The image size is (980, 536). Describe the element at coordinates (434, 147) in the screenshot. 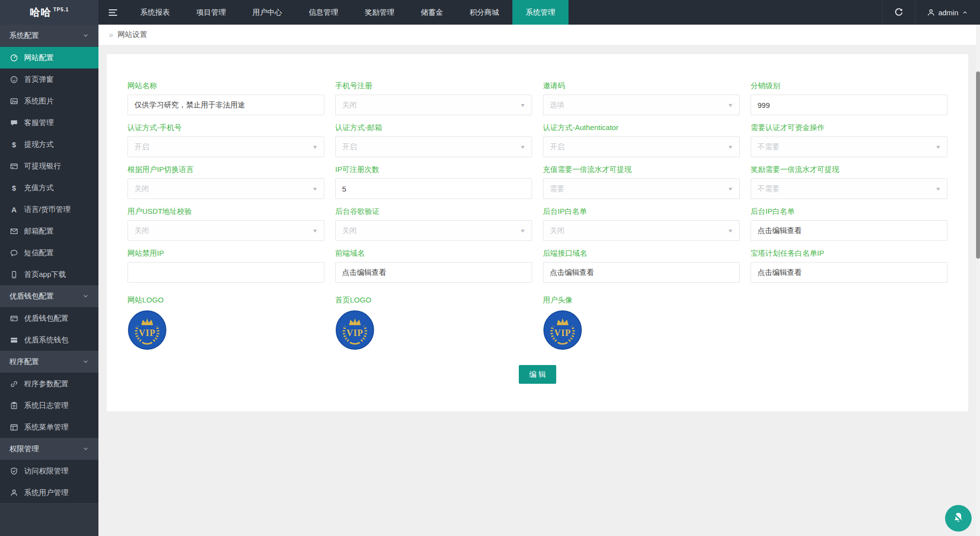

I see `auth-email-select: 开启 ▼` at that location.